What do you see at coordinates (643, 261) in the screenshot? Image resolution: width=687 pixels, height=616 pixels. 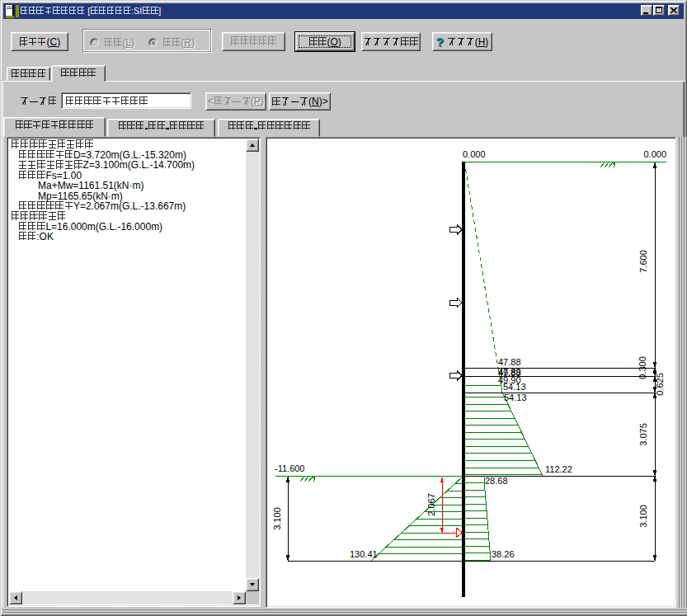 I see `svg-text: 7.600` at bounding box center [643, 261].